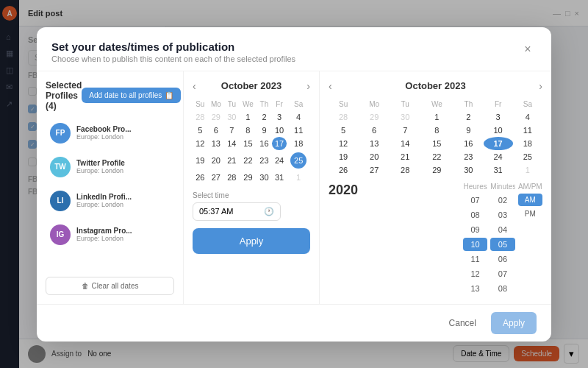  What do you see at coordinates (279, 117) in the screenshot?
I see `left-cal-day-0-5: 3` at bounding box center [279, 117].